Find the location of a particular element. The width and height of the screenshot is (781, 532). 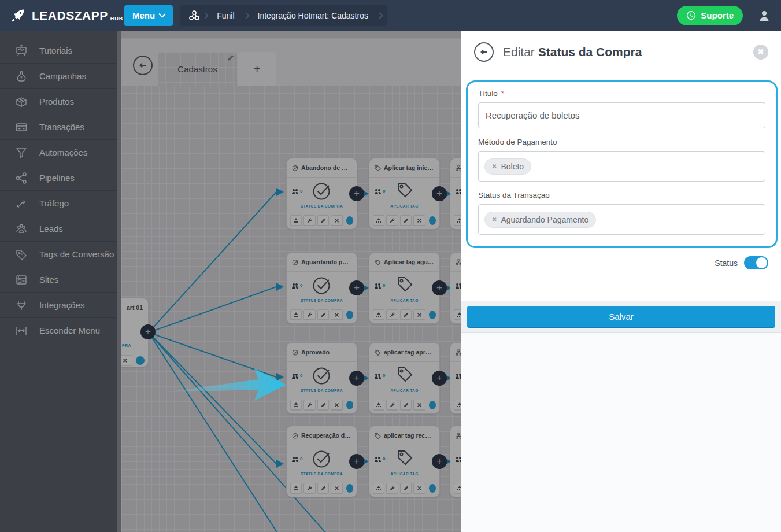

highlighted-form-card: Título* Método de Pagamento ✖ Boleto Sta… is located at coordinates (622, 164).